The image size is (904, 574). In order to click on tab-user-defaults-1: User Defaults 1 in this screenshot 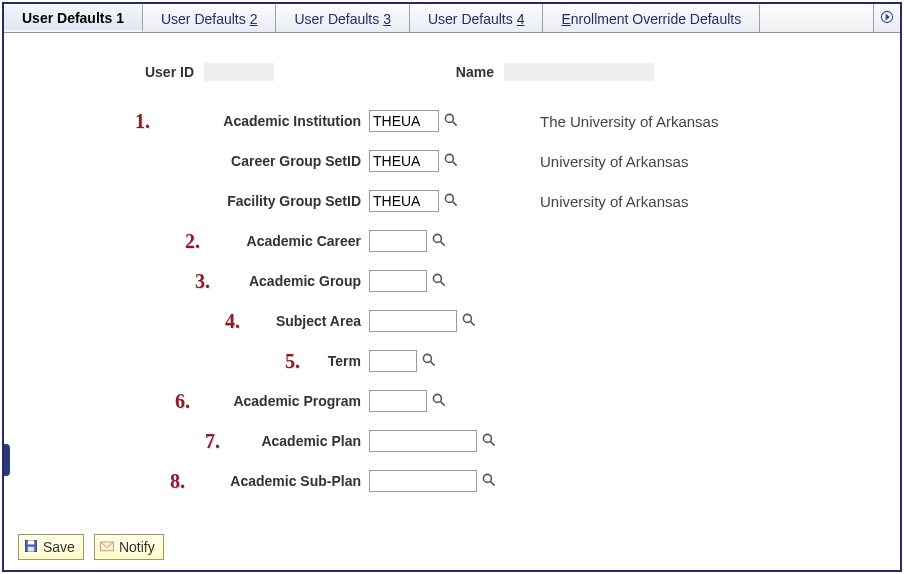, I will do `click(74, 18)`.